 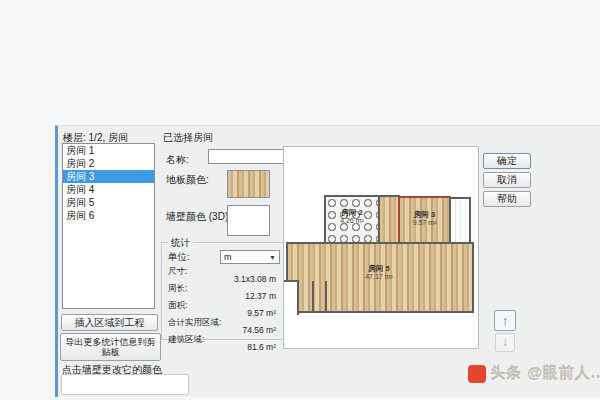 I want to click on room-list-item: 房间 6, so click(x=108, y=216).